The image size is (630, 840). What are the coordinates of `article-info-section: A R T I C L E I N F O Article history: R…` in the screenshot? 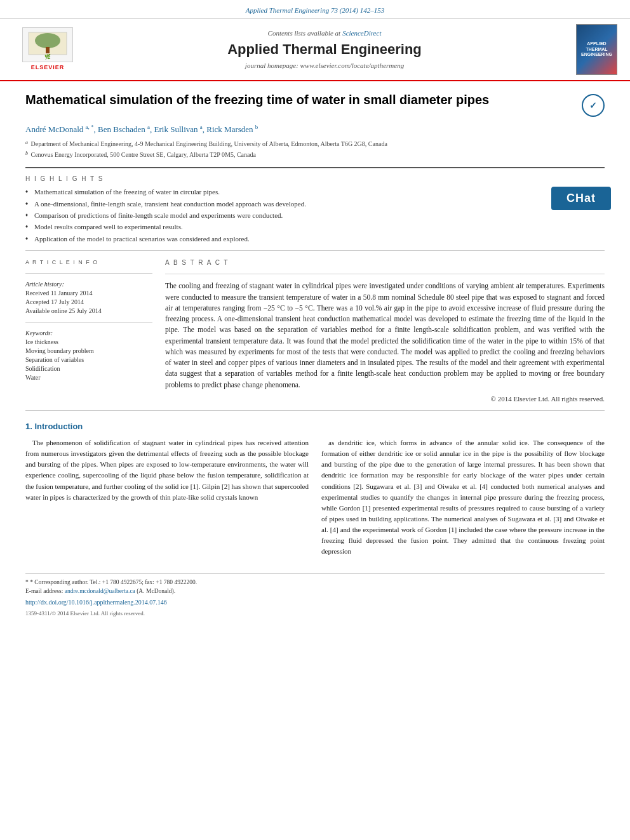 It's located at (89, 287).